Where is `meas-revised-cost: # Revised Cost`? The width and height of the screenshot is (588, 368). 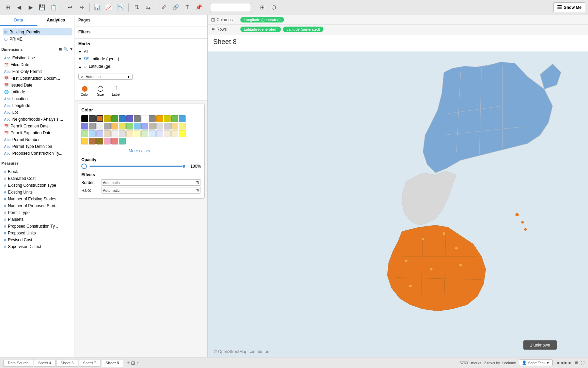
meas-revised-cost: # Revised Cost is located at coordinates (37, 240).